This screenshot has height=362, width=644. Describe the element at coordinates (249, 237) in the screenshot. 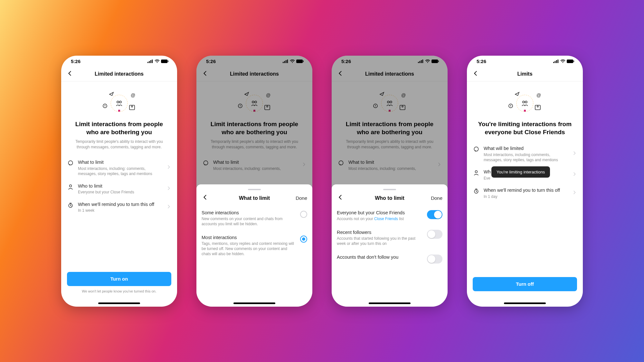

I see `option-title: Most interactions` at that location.